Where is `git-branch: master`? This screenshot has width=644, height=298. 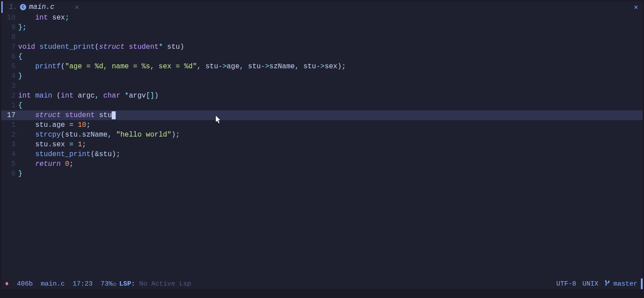 git-branch: master is located at coordinates (621, 284).